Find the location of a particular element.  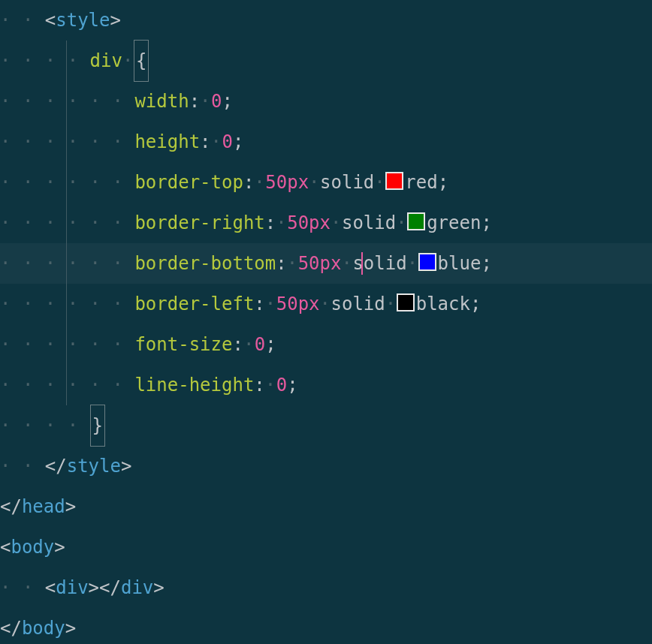

text-cursor is located at coordinates (362, 263).